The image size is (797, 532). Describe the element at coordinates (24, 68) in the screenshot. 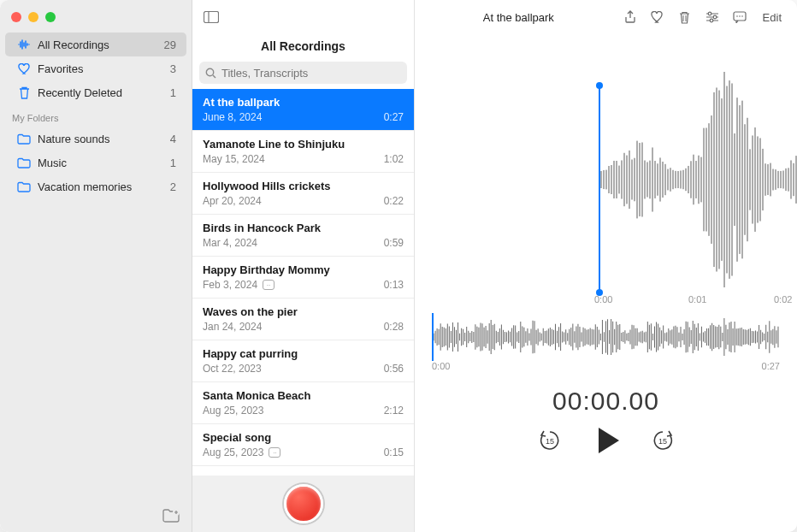

I see `heart-icon` at that location.